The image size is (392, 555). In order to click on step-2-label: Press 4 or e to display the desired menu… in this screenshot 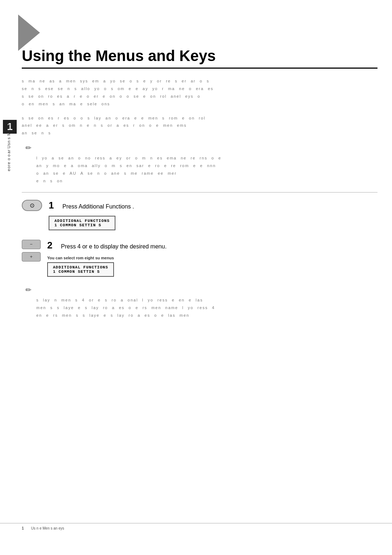, I will do `click(114, 247)`.